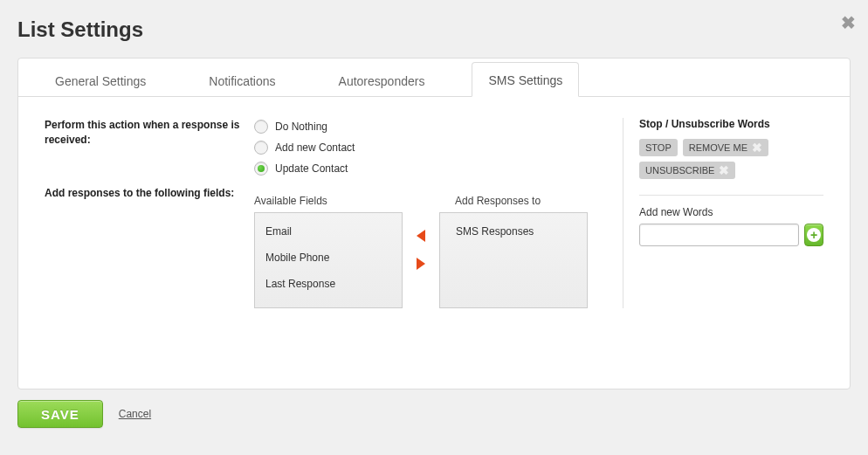  I want to click on tag-stop: STOP, so click(658, 148).